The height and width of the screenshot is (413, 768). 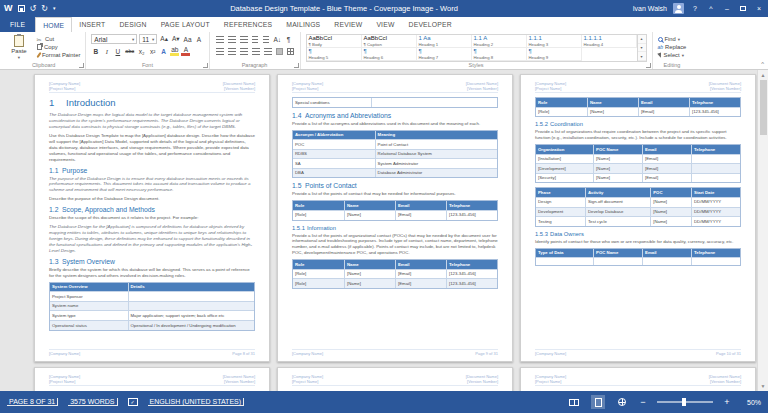 I want to click on doc-table: Special conditions, so click(x=395, y=102).